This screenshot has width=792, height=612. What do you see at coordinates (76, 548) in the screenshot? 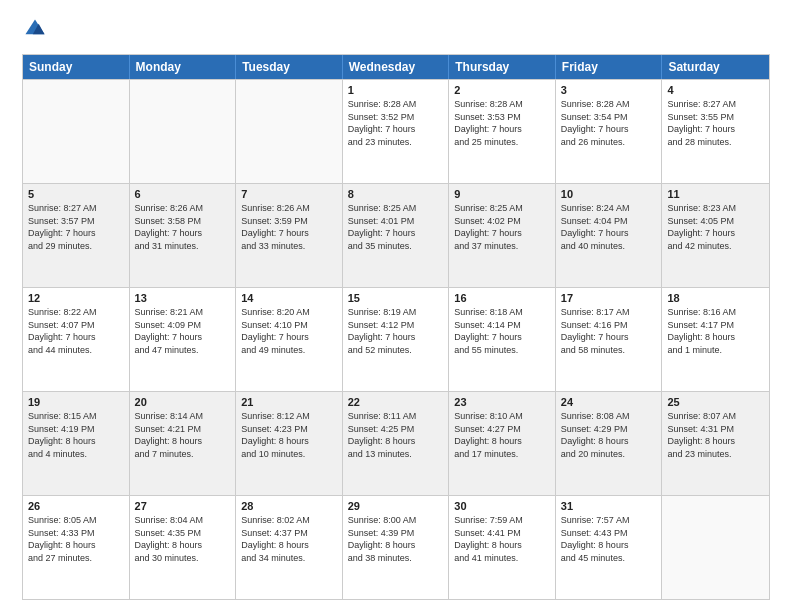
I see `cal-cell-day-26: 26Sunrise: 8:05 AM Sunset: 4:33 PM Dayli…` at bounding box center [76, 548].